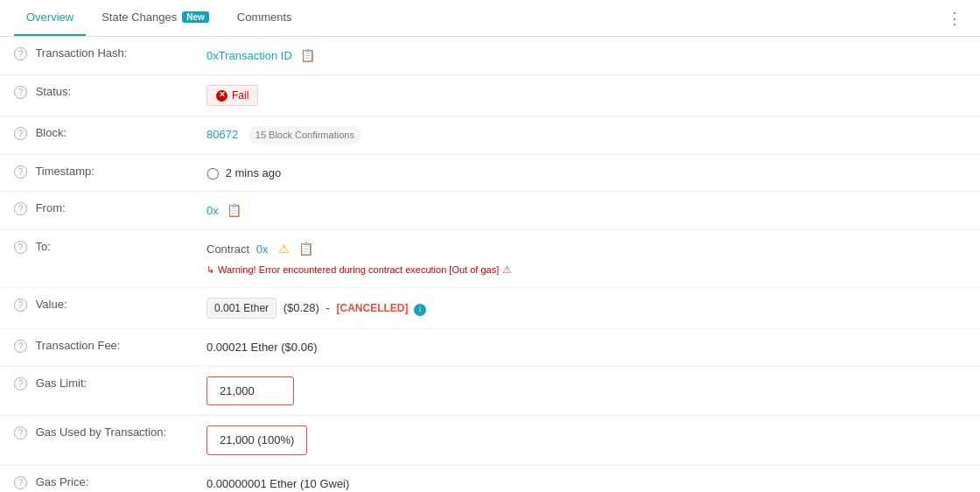 Image resolution: width=980 pixels, height=492 pixels. What do you see at coordinates (213, 210) in the screenshot?
I see `from-address: 0x` at bounding box center [213, 210].